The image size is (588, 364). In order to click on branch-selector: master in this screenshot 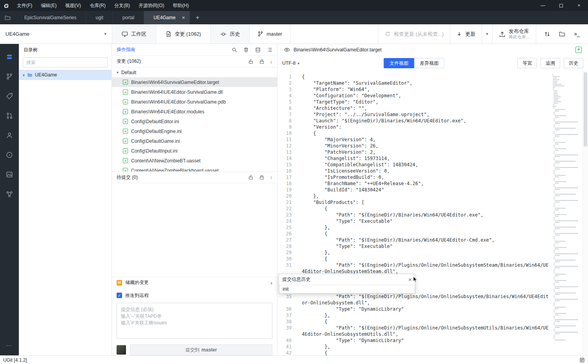, I will do `click(270, 34)`.